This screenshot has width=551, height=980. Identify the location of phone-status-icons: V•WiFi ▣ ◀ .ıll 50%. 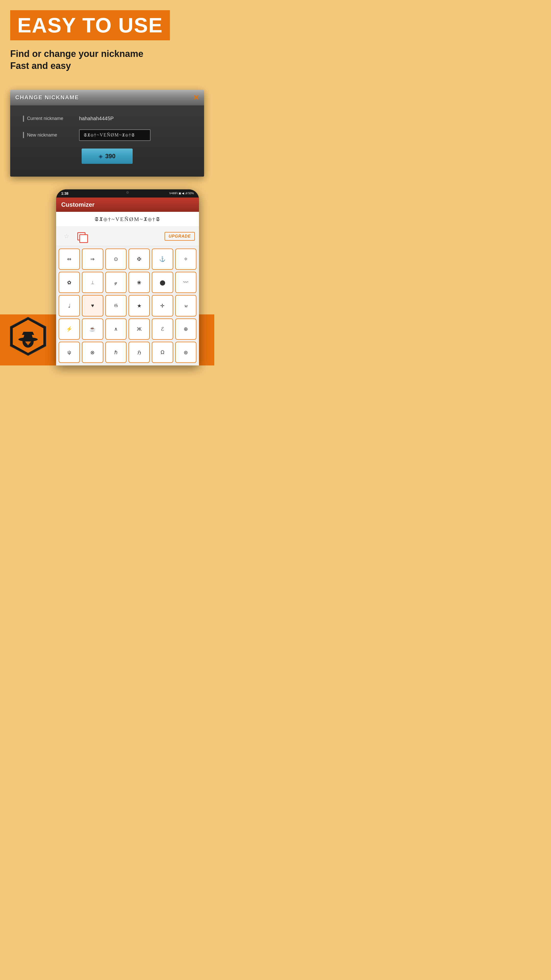
(182, 193).